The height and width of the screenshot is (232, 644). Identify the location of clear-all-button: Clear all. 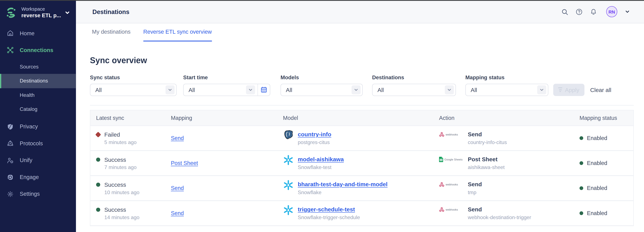
(601, 89).